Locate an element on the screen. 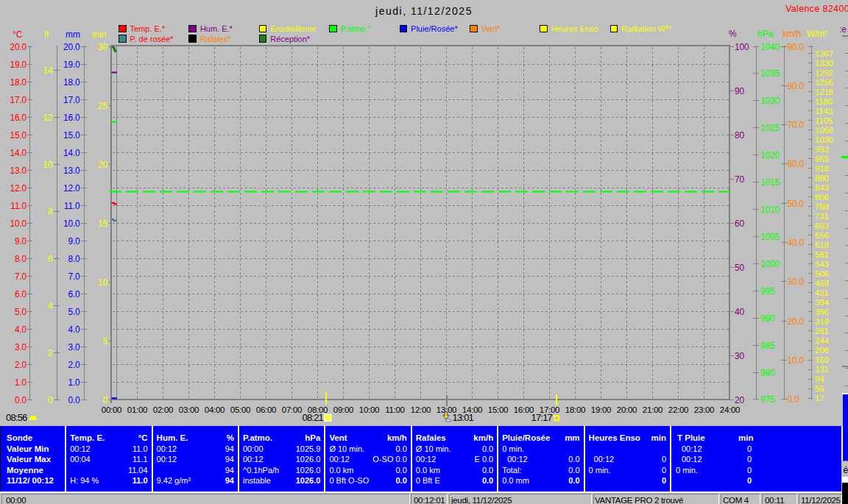  svg-text: 581 is located at coordinates (822, 255).